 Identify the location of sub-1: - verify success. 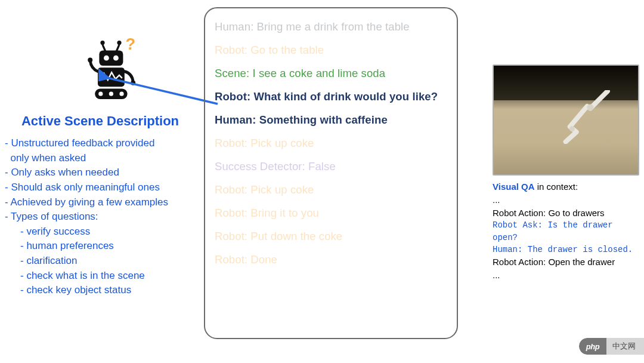
(100, 232).